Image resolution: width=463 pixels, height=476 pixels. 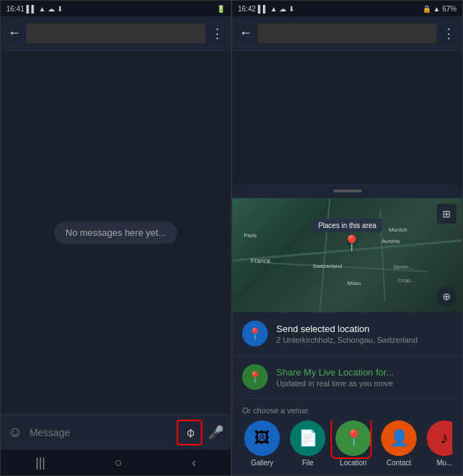 What do you see at coordinates (444, 463) in the screenshot?
I see `music-label: Mu...` at bounding box center [444, 463].